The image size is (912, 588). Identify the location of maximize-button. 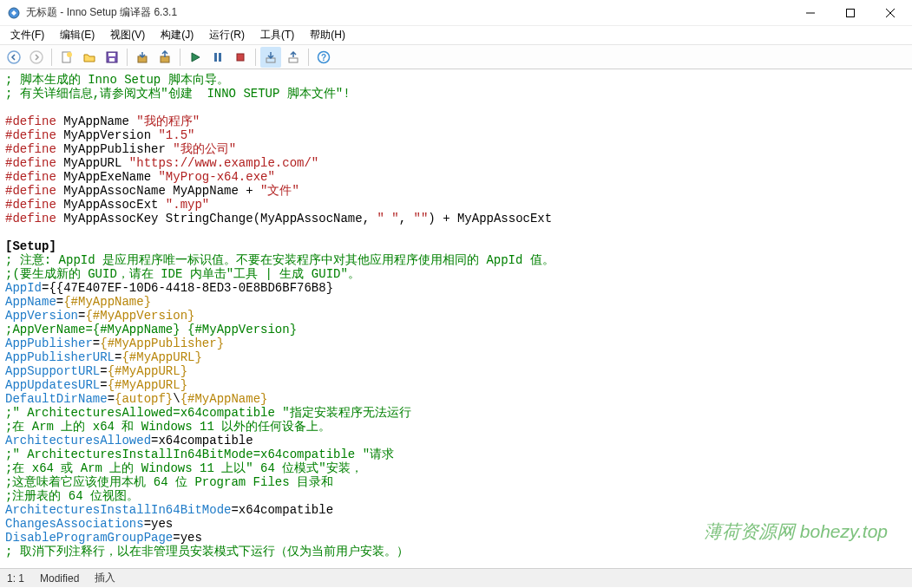
(850, 13).